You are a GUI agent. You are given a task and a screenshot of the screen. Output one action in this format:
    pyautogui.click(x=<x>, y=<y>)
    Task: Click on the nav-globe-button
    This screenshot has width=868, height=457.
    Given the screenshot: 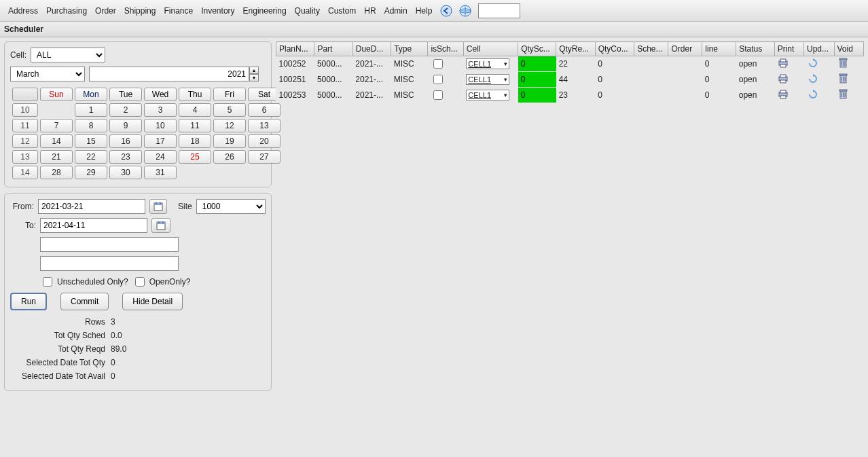 What is the action you would take?
    pyautogui.click(x=465, y=11)
    